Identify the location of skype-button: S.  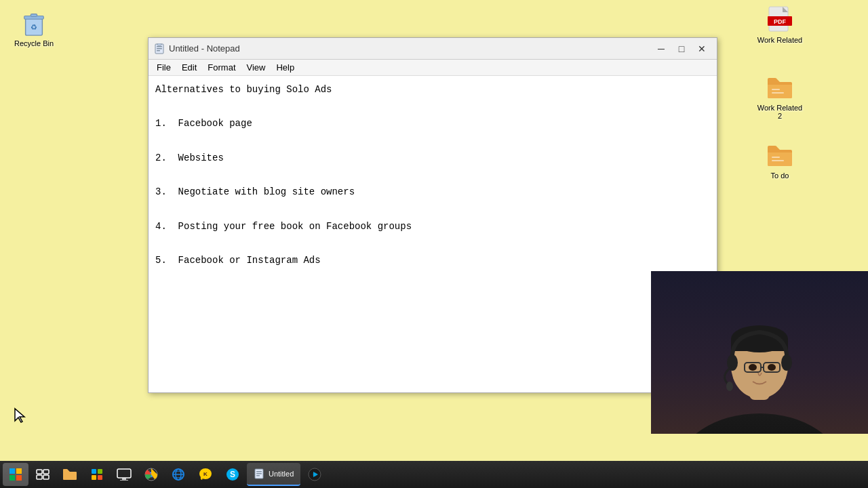
(233, 474).